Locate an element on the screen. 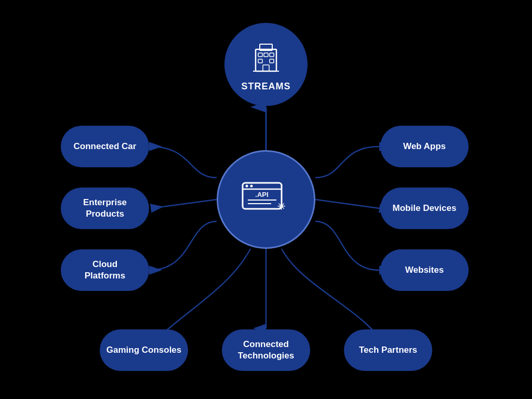  gaming-consoles-label: Gaming Consoles is located at coordinates (144, 350).